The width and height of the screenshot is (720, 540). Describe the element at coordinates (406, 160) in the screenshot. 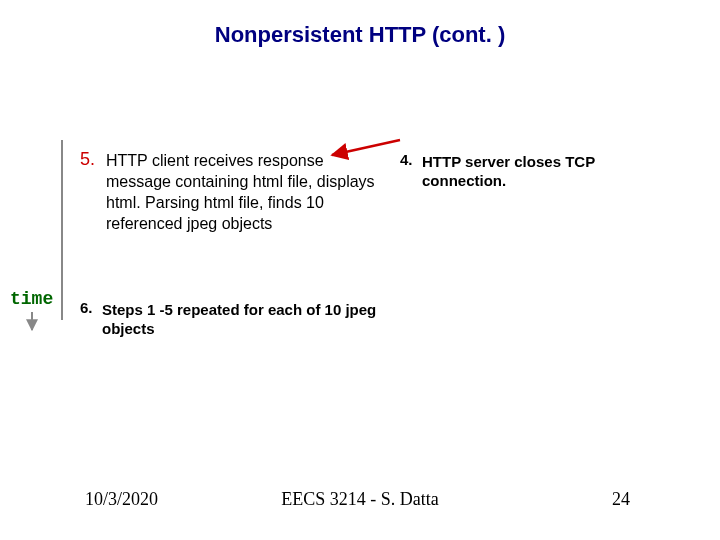

I see `step-4-number: 4.` at that location.